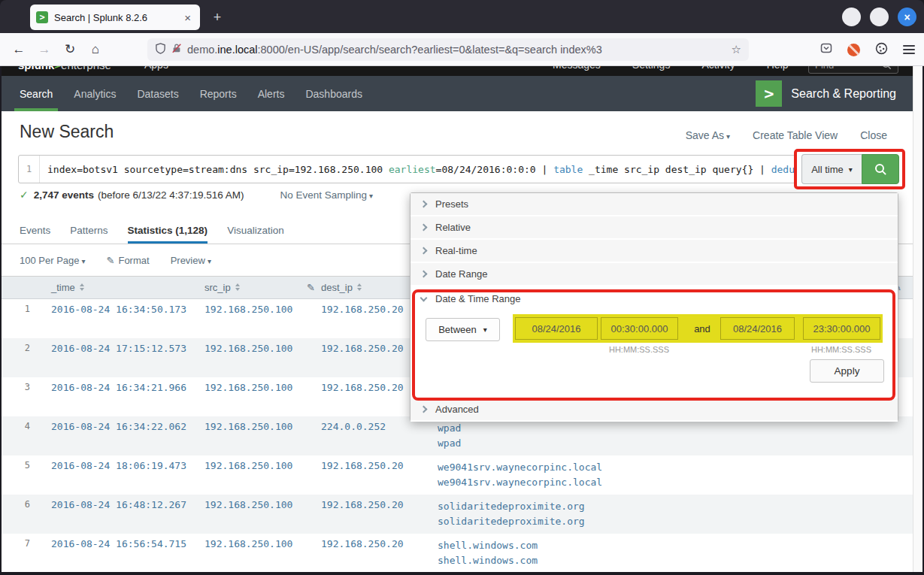 The width and height of the screenshot is (924, 575). What do you see at coordinates (156, 68) in the screenshot?
I see `apps-menu: Apps` at bounding box center [156, 68].